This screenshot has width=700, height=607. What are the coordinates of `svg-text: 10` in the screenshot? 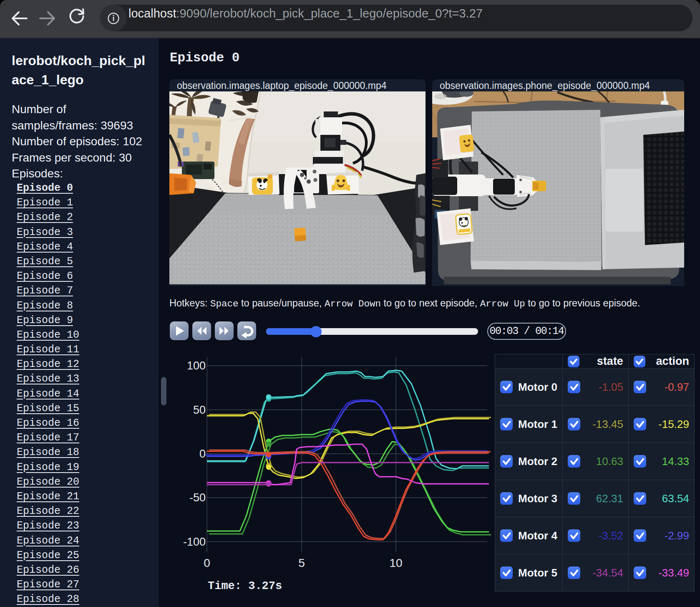 It's located at (395, 563).